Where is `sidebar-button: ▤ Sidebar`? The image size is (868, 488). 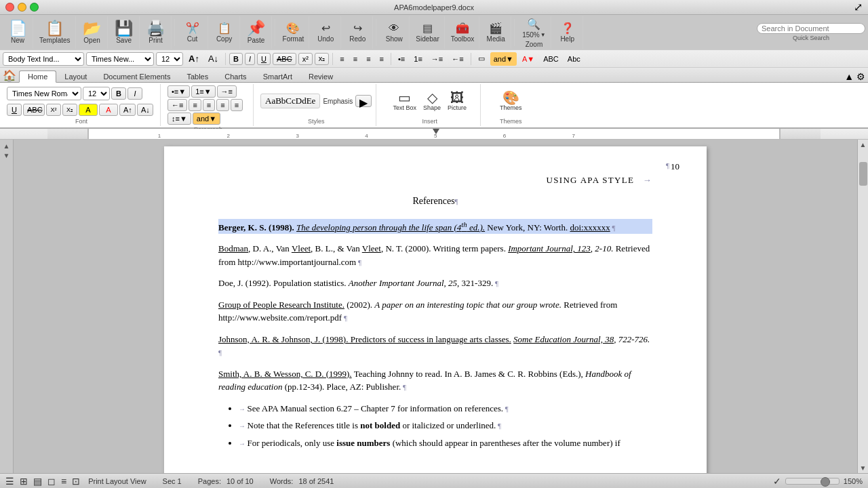
sidebar-button: ▤ Sidebar is located at coordinates (427, 33).